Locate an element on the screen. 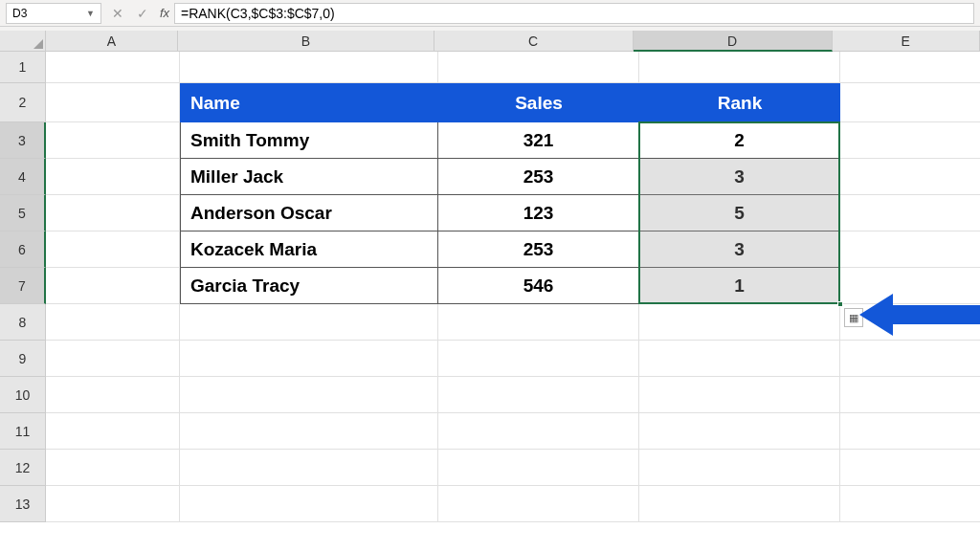  cell-C3: 321 is located at coordinates (539, 141).